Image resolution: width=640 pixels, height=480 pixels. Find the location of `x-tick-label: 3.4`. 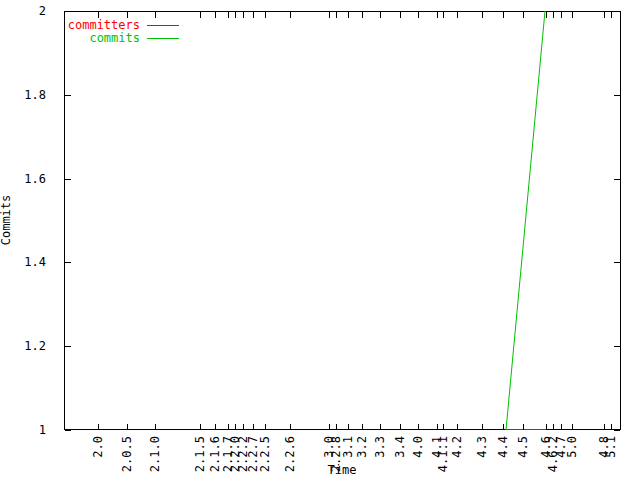

x-tick-label: 3.4 is located at coordinates (400, 458).